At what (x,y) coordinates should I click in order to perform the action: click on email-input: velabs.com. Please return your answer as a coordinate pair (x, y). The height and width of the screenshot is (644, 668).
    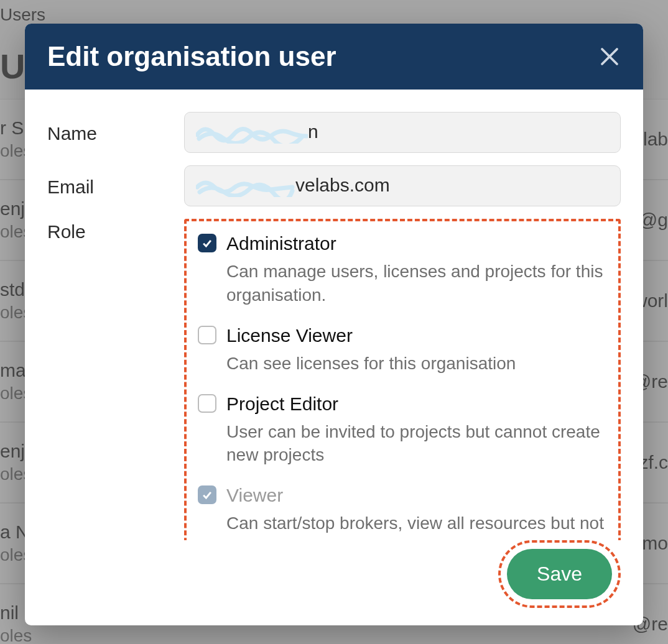
    Looking at the image, I should click on (402, 186).